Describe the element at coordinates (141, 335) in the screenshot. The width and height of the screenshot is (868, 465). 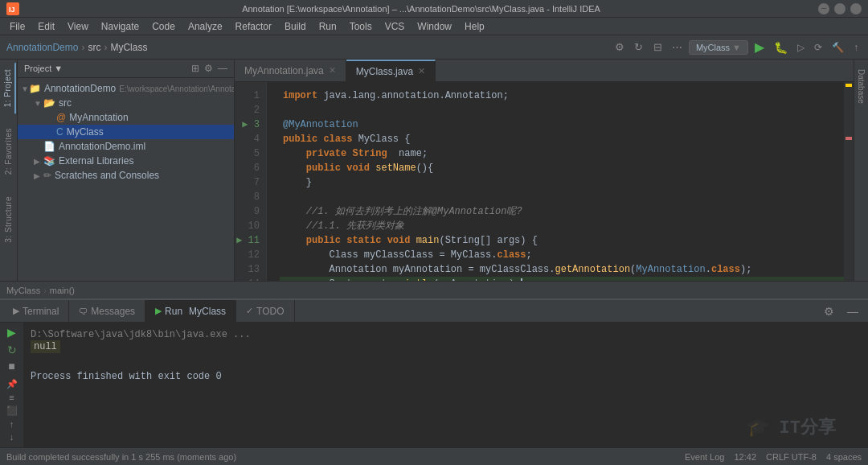
I see `run-command: D:\Software\java\jdk8\bin\java.exe ...` at that location.